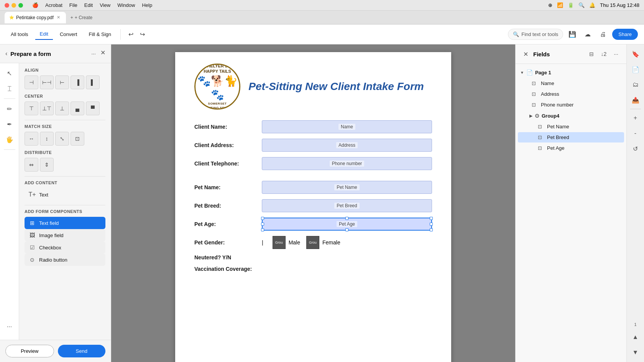  What do you see at coordinates (10, 327) in the screenshot?
I see `more-tools-button: ···` at bounding box center [10, 327].